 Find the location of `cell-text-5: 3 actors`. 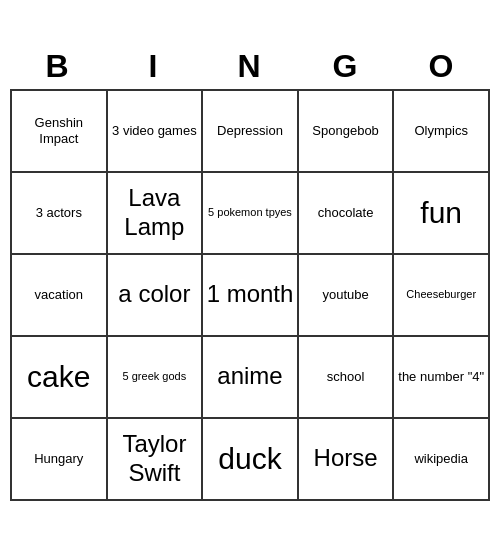

cell-text-5: 3 actors is located at coordinates (59, 213).